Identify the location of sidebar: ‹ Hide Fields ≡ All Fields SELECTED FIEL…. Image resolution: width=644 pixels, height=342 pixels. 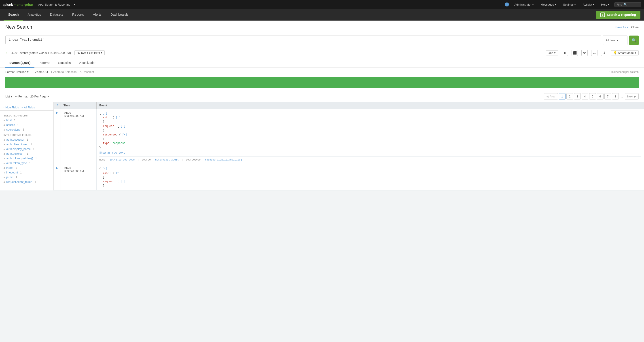
(27, 146).